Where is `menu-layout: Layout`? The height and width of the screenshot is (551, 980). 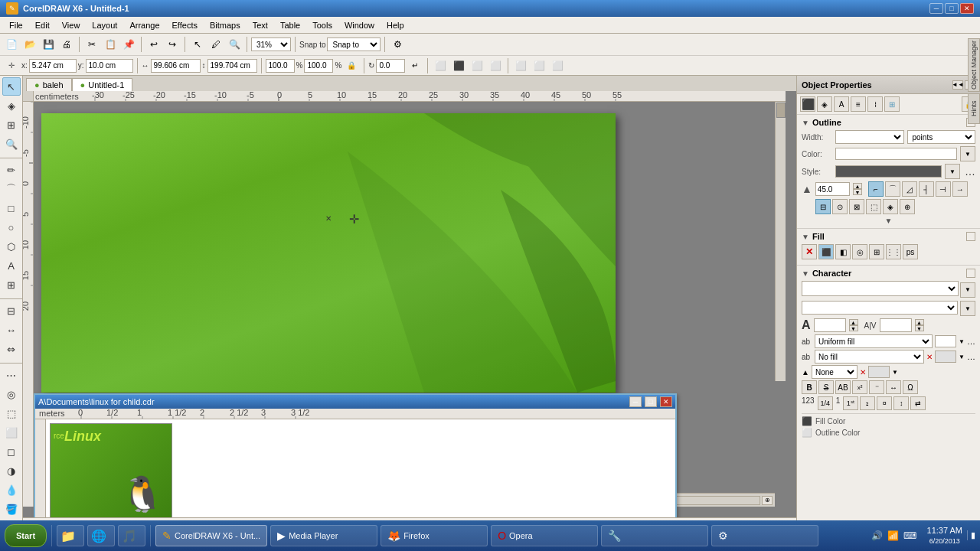 menu-layout: Layout is located at coordinates (104, 25).